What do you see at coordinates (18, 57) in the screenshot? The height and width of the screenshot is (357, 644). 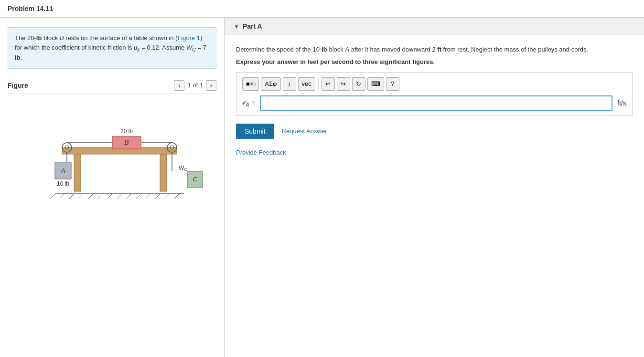 I see `desc-lb2: lb` at bounding box center [18, 57].